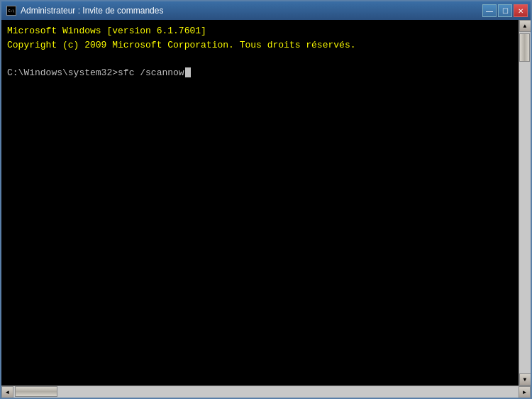 This screenshot has height=399, width=532. What do you see at coordinates (11, 11) in the screenshot?
I see `cmd-icon` at bounding box center [11, 11].